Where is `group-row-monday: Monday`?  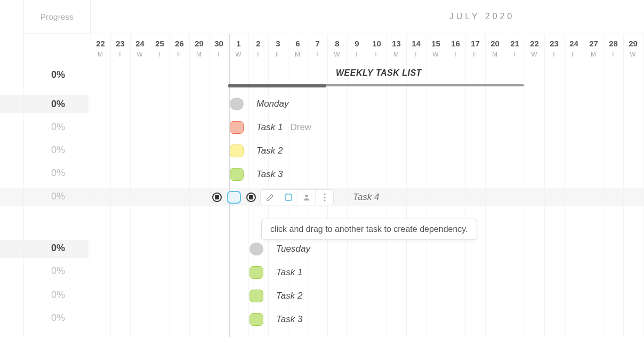
group-row-monday: Monday is located at coordinates (367, 104).